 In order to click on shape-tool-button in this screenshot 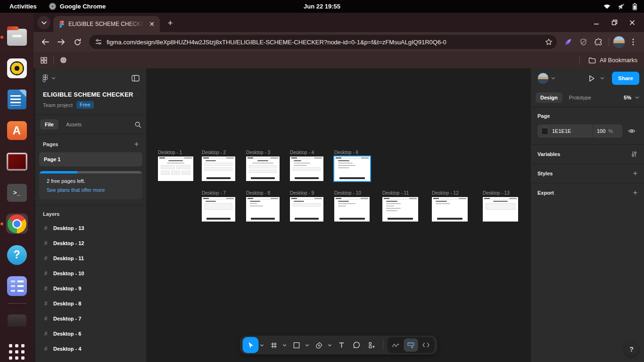, I will do `click(297, 345)`.